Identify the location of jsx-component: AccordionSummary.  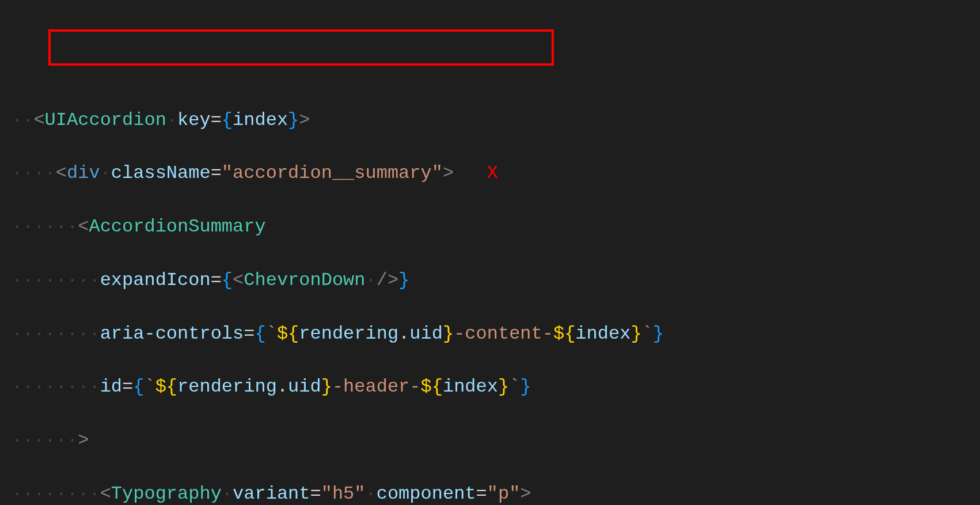
(177, 227).